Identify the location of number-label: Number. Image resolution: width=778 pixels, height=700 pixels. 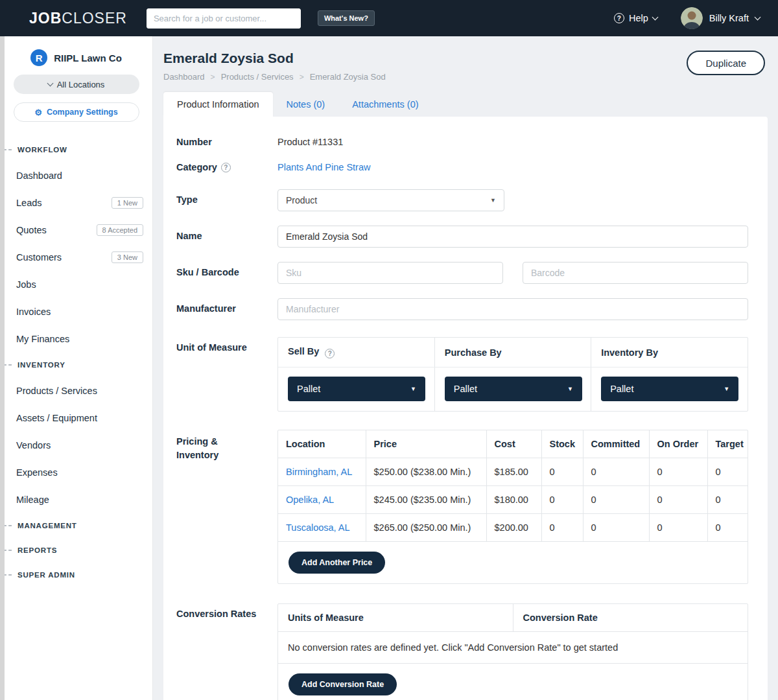
(227, 141).